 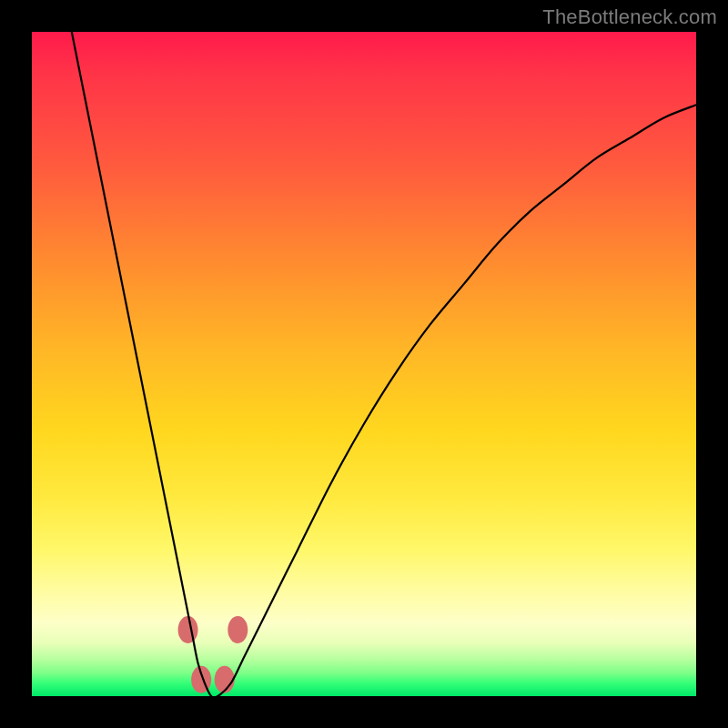 What do you see at coordinates (238, 630) in the screenshot?
I see `marker-right-upper` at bounding box center [238, 630].